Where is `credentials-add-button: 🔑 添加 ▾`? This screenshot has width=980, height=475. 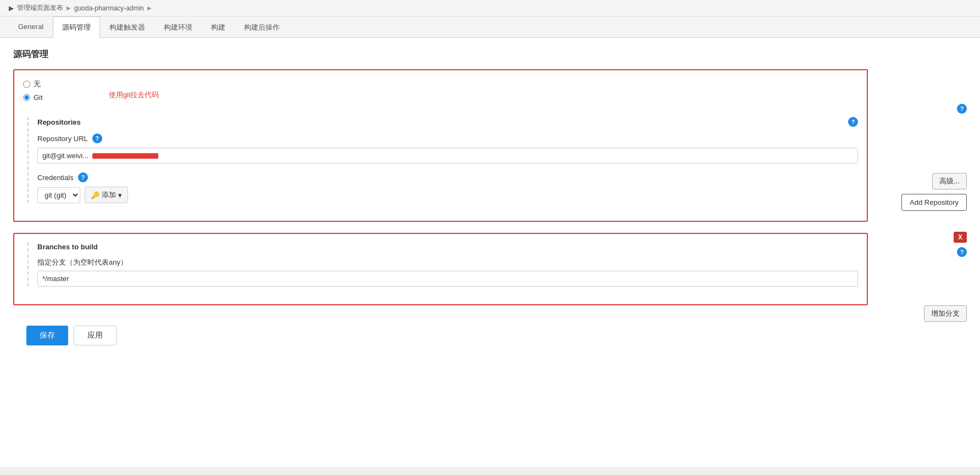 credentials-add-button: 🔑 添加 ▾ is located at coordinates (107, 195).